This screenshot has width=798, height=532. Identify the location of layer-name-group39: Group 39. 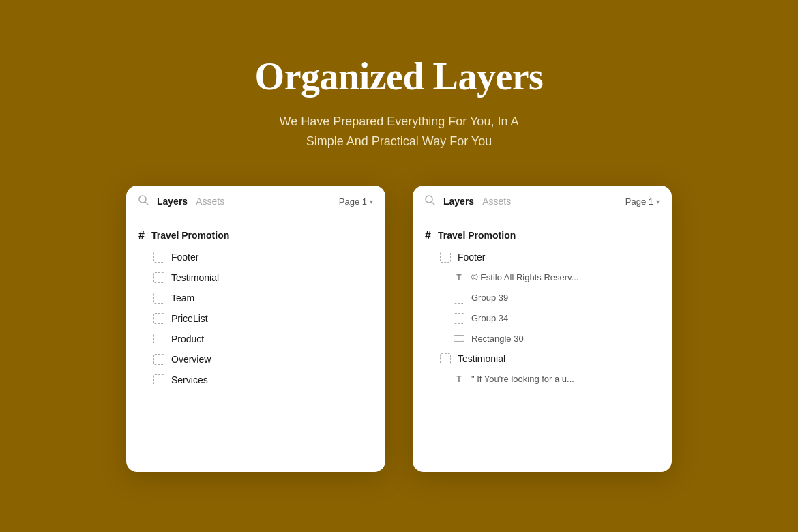
(490, 297).